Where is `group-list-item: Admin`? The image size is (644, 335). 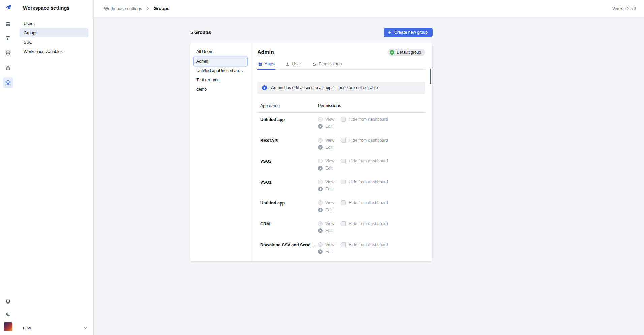 group-list-item: Admin is located at coordinates (220, 61).